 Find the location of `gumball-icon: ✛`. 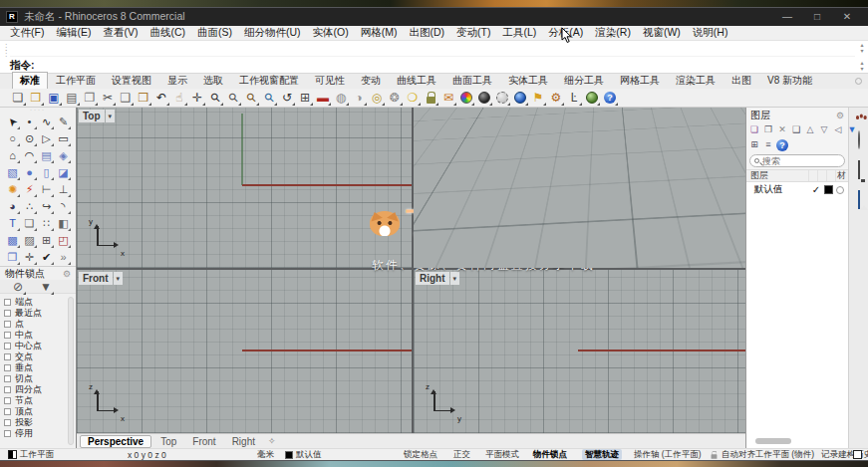

gumball-icon: ✛ is located at coordinates (30, 257).